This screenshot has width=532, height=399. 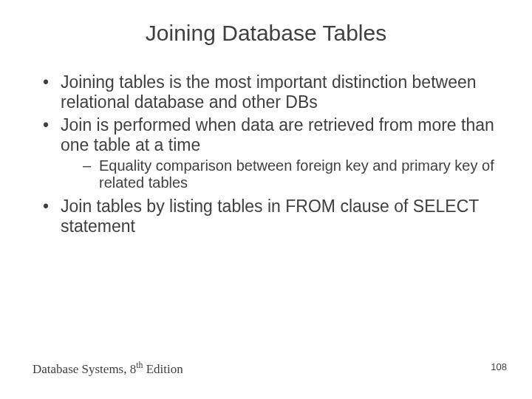 I want to click on footer-book: Database Systems, 8th Edition, so click(x=108, y=368).